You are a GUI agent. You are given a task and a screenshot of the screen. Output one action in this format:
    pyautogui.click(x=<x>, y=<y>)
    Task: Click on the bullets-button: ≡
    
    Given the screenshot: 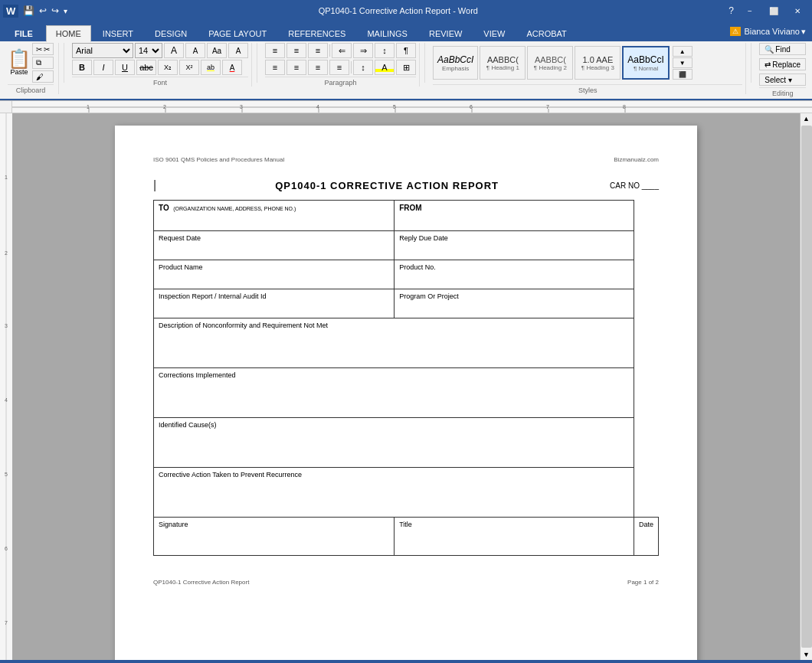 What is the action you would take?
    pyautogui.click(x=275, y=51)
    